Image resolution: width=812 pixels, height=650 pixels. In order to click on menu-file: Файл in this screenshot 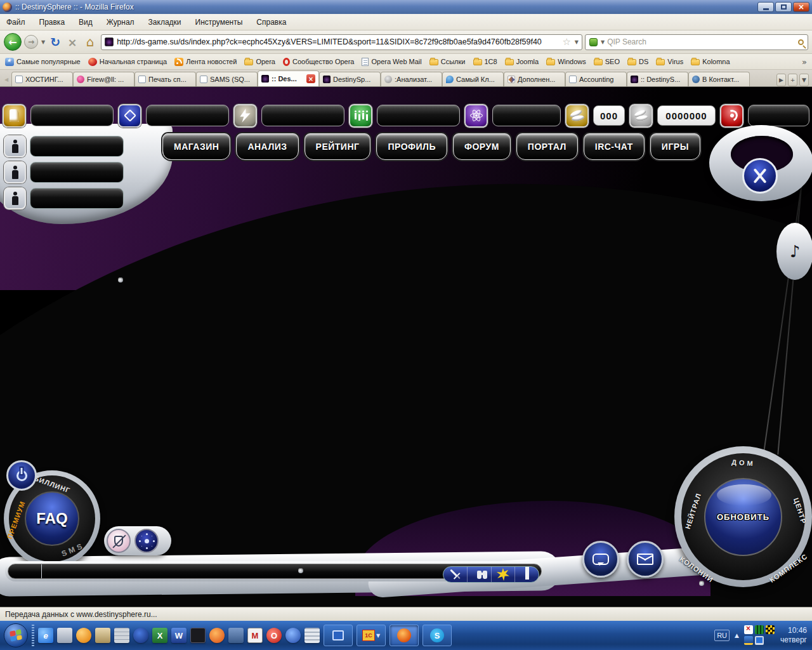, I will do `click(16, 22)`.